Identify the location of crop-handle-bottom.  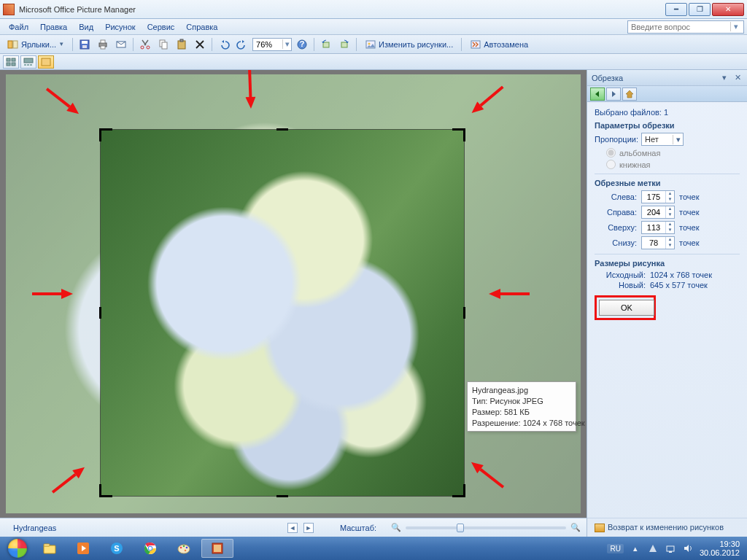
(282, 496).